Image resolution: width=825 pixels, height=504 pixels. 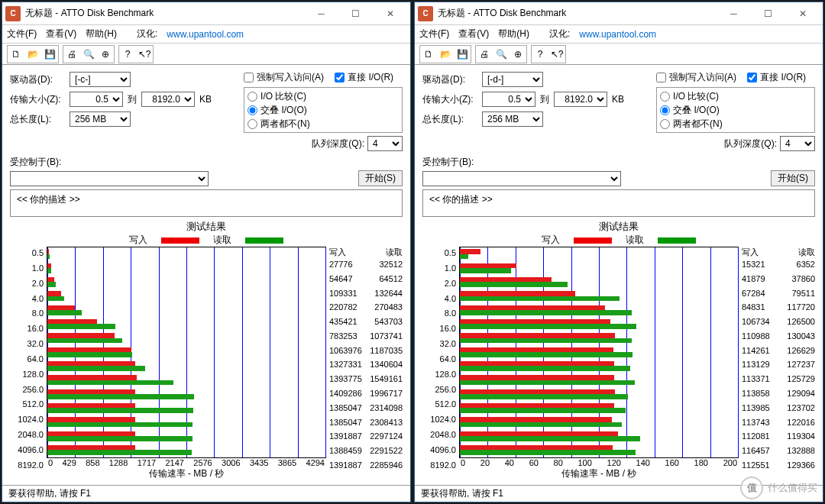 What do you see at coordinates (202, 463) in the screenshot?
I see `xtick: 2576` at bounding box center [202, 463].